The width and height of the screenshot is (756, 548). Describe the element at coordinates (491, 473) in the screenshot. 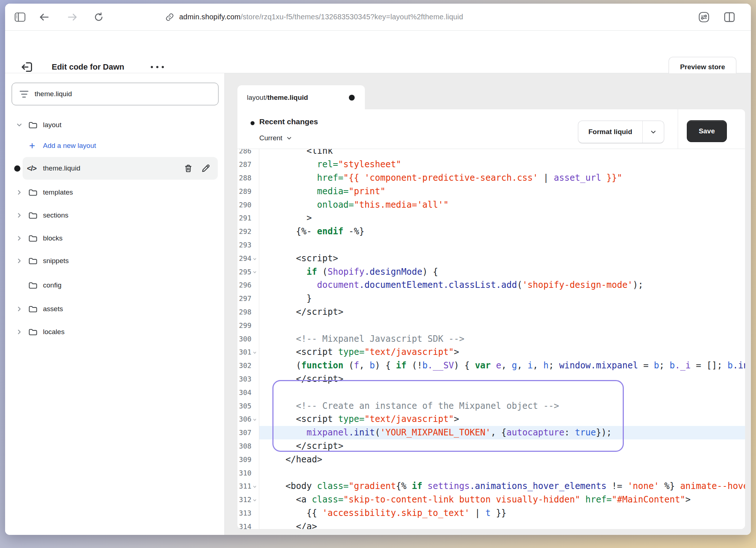

I see `code-line: 310` at that location.